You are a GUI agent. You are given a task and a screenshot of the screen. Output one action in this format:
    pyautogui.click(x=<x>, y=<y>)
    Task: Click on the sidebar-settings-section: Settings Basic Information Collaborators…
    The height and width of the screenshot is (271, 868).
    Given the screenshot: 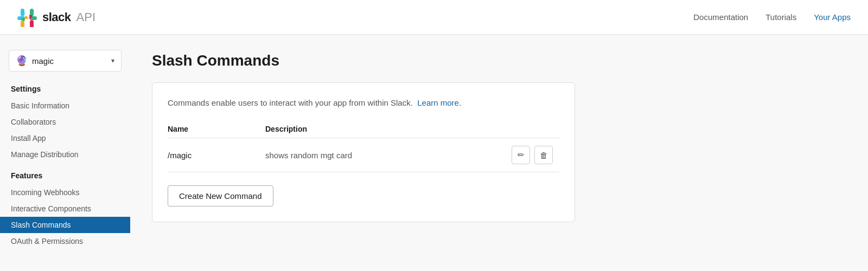 What is the action you would take?
    pyautogui.click(x=65, y=124)
    